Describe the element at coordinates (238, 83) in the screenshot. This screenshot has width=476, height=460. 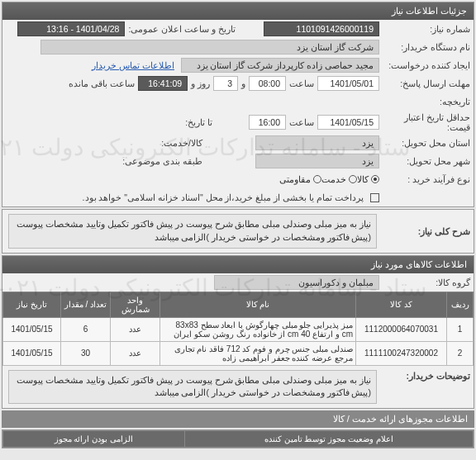
I see `row-deadline: مهلت ارسال پاسخ: 1401/05/01 ساعت 08:00 و…` at that location.